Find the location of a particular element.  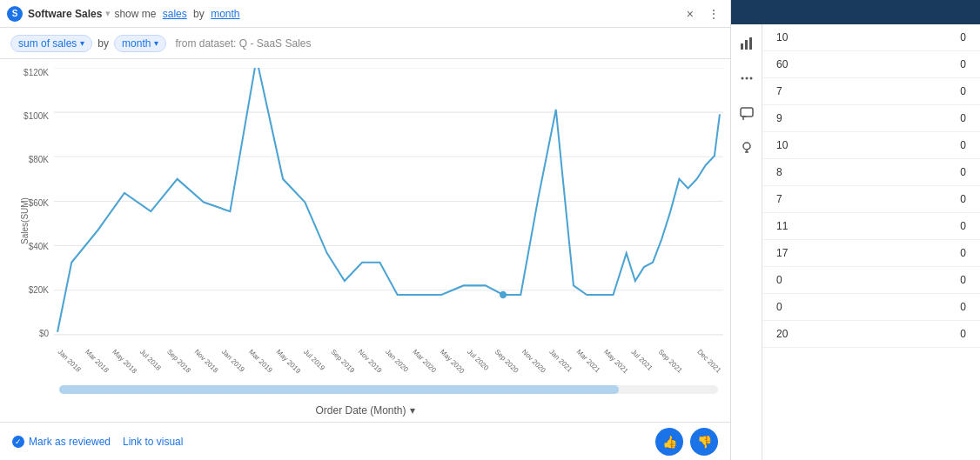

close-button: × is located at coordinates (690, 14).